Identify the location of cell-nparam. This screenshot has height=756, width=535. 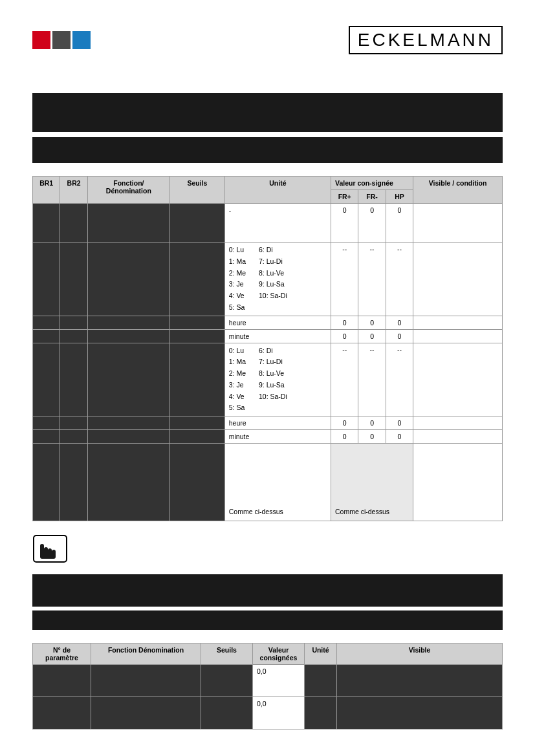
(62, 681).